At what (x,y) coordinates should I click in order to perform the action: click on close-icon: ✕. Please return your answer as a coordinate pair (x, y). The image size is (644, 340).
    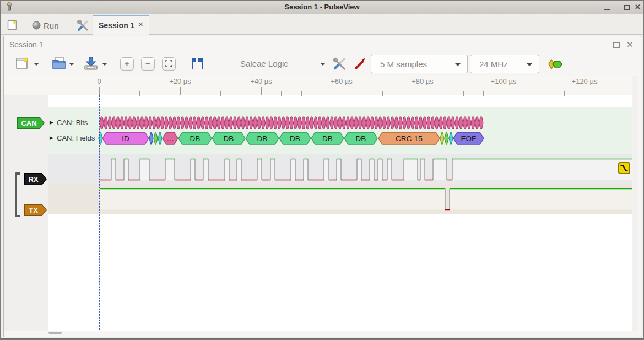
    Looking at the image, I should click on (638, 7).